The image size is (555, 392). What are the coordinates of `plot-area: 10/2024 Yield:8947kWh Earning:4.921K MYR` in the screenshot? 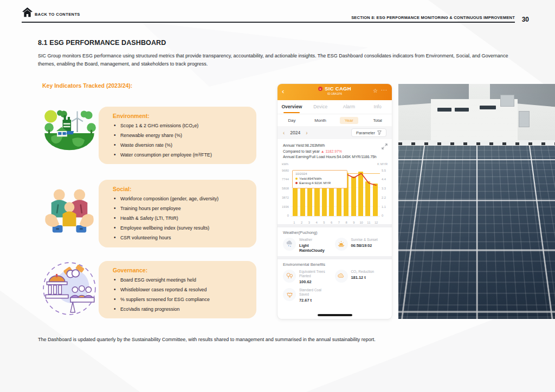 It's located at (335, 193).